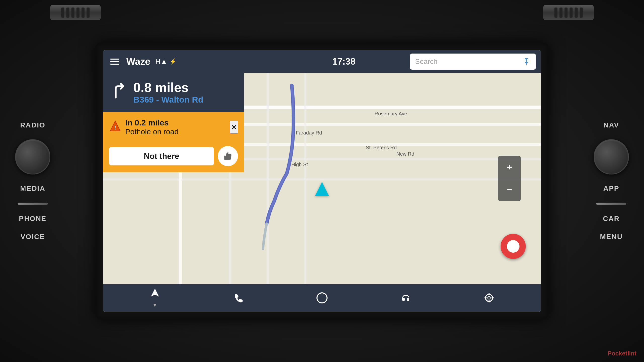 The width and height of the screenshot is (644, 362). I want to click on car-label: CAR, so click(611, 219).